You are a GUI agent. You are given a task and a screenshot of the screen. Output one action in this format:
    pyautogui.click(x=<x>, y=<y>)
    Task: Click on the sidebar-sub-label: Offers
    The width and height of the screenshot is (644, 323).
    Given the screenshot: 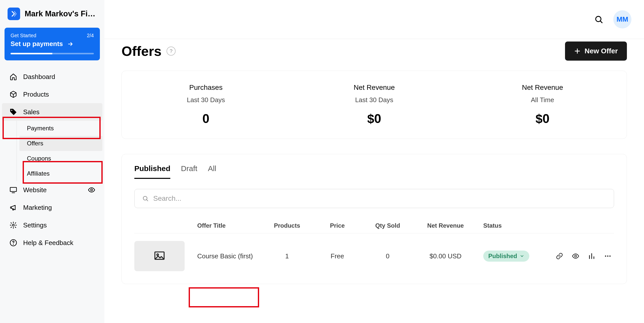 What is the action you would take?
    pyautogui.click(x=35, y=143)
    